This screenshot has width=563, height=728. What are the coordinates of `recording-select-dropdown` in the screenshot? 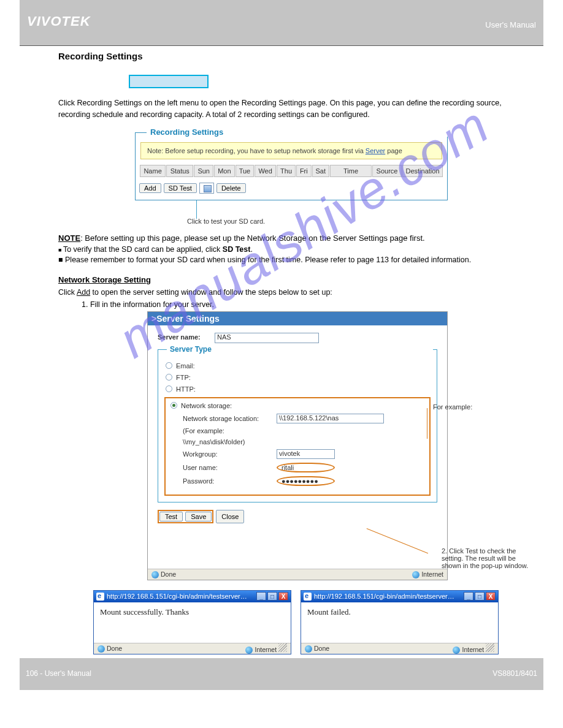 It's located at (207, 188).